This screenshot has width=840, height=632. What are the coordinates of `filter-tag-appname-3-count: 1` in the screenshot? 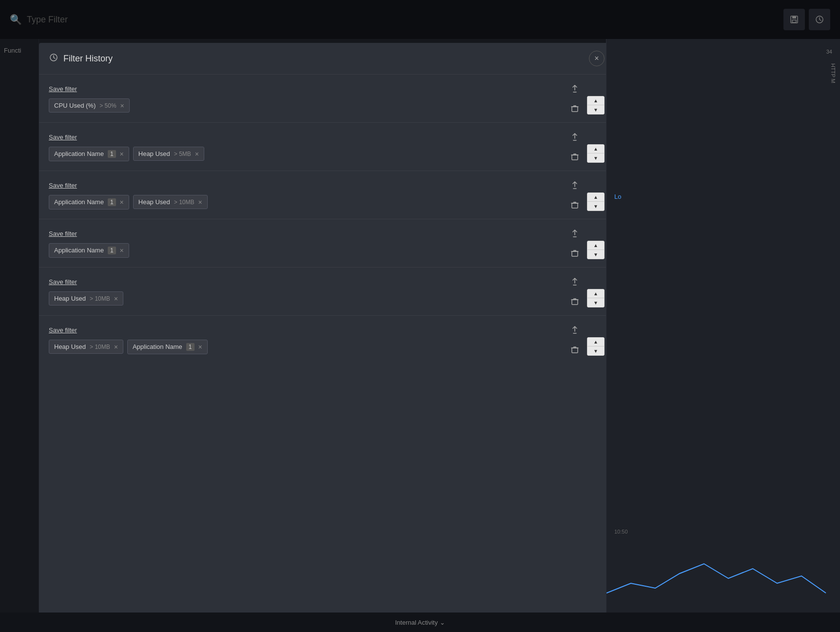 It's located at (112, 202).